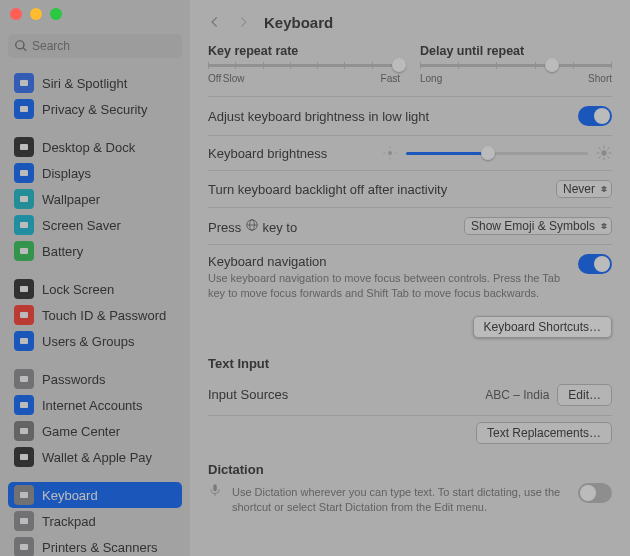  Describe the element at coordinates (95, 315) in the screenshot. I see `sidebar-item-touch-id-password: Touch ID & Password` at that location.